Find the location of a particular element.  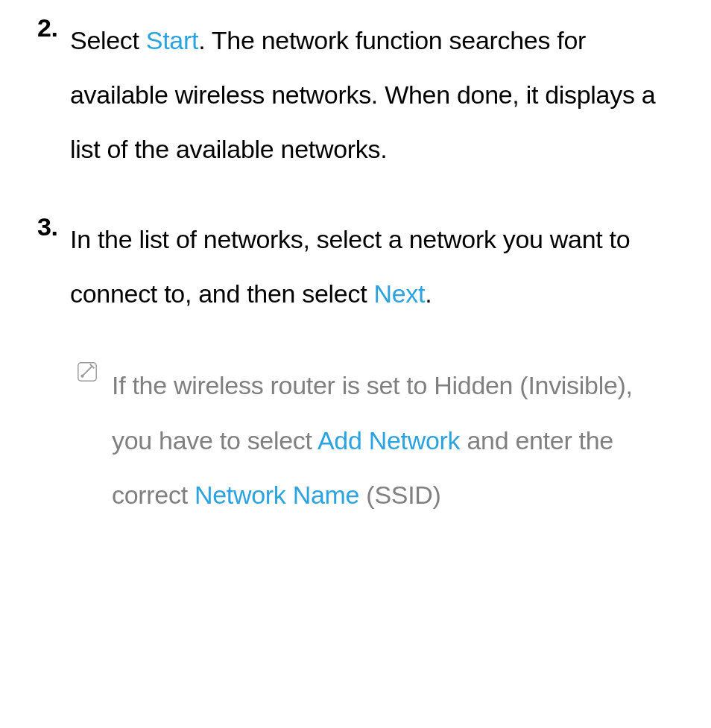

note-icon is located at coordinates (94, 440).